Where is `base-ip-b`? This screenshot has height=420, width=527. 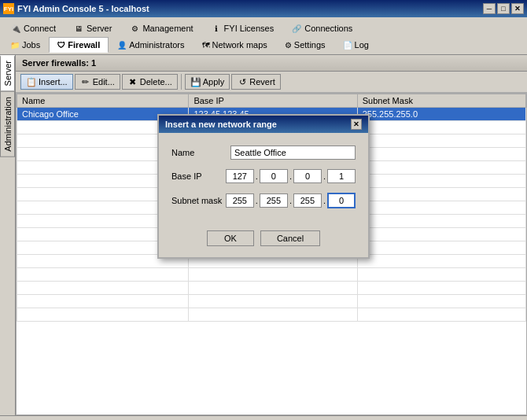
base-ip-b is located at coordinates (274, 176).